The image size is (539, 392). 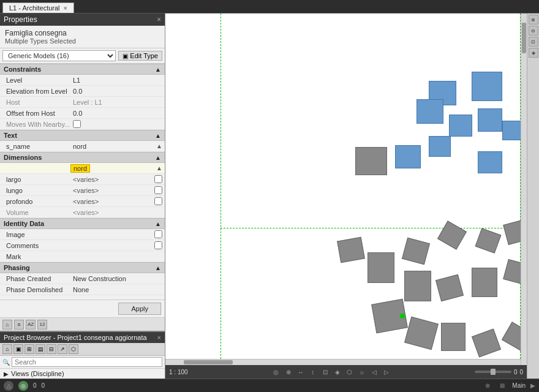 What do you see at coordinates (35, 386) in the screenshot?
I see `status-coords-x: 0` at bounding box center [35, 386].